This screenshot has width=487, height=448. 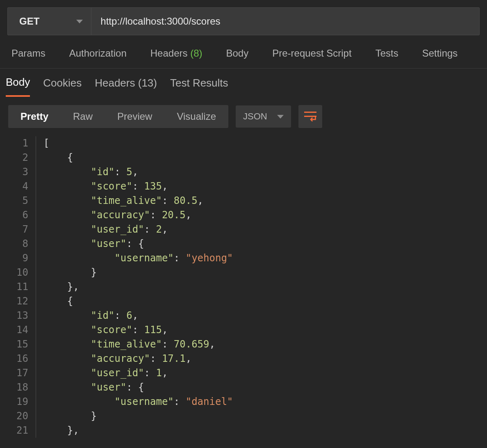 I want to click on line-number: 13, so click(x=22, y=316).